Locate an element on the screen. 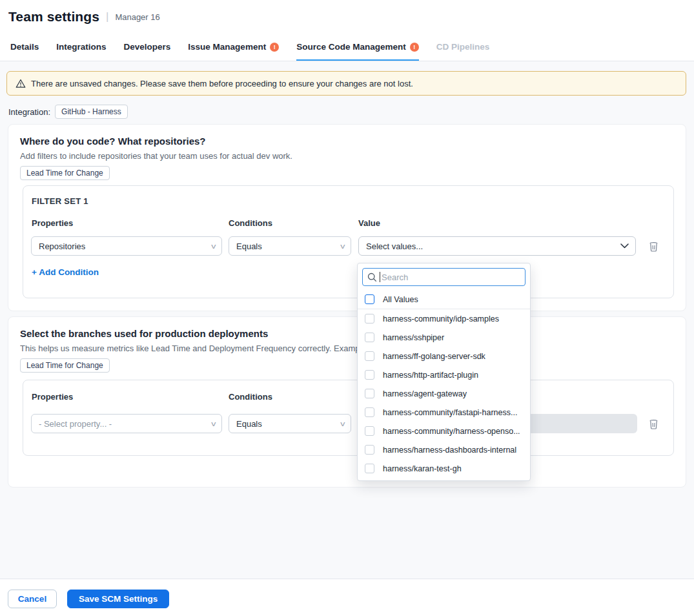  repo-option: harness-community/harness-openso... is located at coordinates (444, 431).